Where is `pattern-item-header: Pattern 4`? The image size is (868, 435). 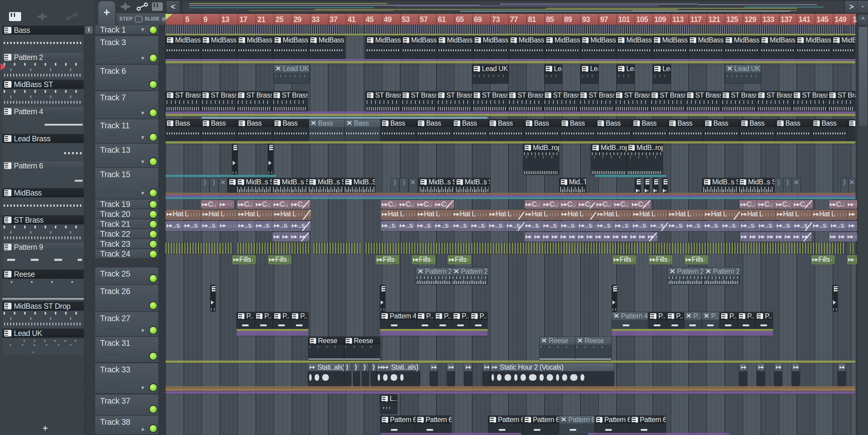
pattern-item-header: Pattern 4 is located at coordinates (43, 111).